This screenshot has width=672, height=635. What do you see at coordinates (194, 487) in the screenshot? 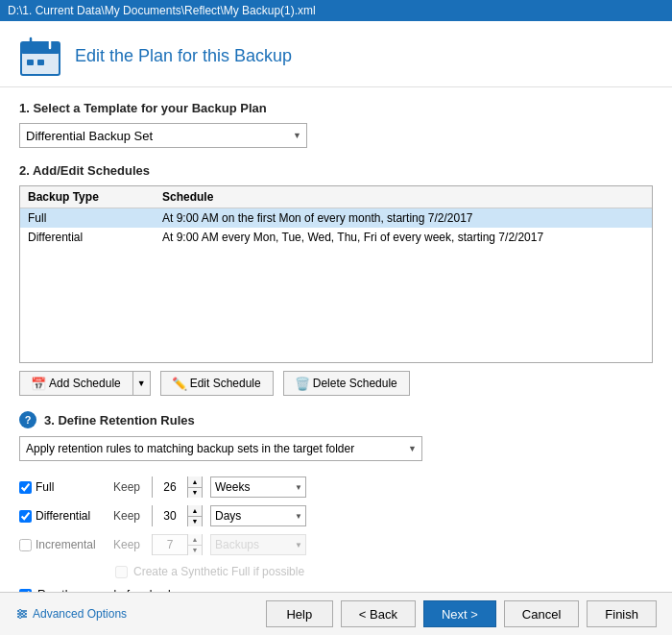
I see `full-spinner-buttons: ▲ ▼` at bounding box center [194, 487].